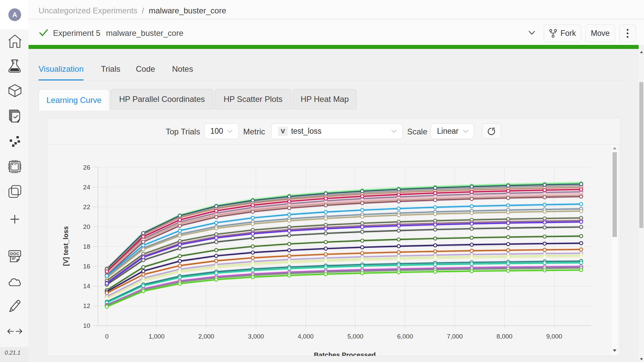 The height and width of the screenshot is (362, 644). What do you see at coordinates (345, 354) in the screenshot?
I see `svg-text: Batches Processed` at bounding box center [345, 354].